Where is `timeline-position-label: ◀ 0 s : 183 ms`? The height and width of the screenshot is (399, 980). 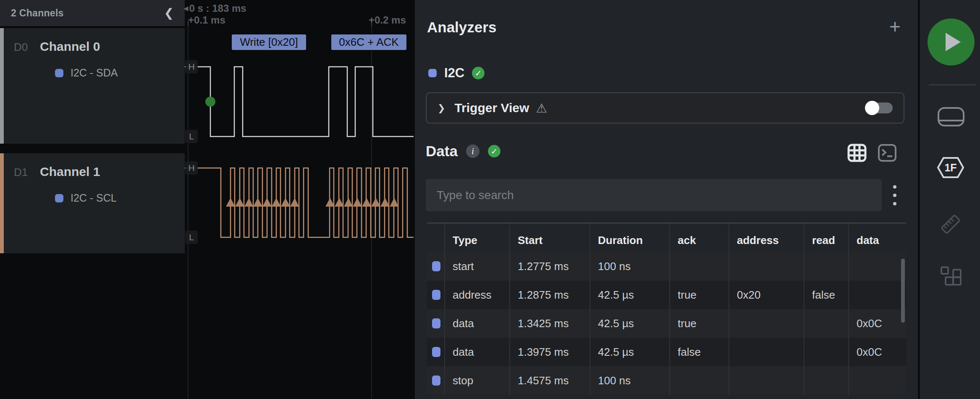 timeline-position-label: ◀ 0 s : 183 ms is located at coordinates (215, 8).